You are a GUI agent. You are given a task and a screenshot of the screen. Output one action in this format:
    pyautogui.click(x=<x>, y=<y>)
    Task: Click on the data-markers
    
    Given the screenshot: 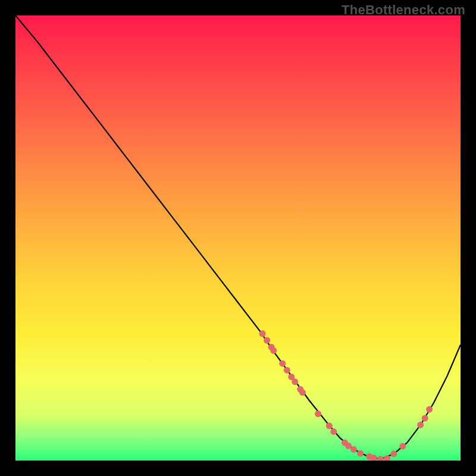 What is the action you would take?
    pyautogui.click(x=346, y=395)
    